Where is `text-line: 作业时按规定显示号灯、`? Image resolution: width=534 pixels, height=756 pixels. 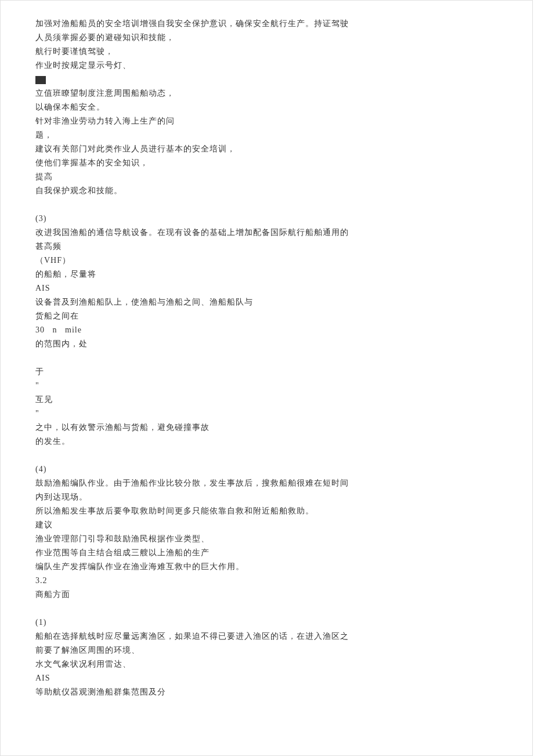
text-line: 作业时按规定显示号灯、 is located at coordinates (284, 66).